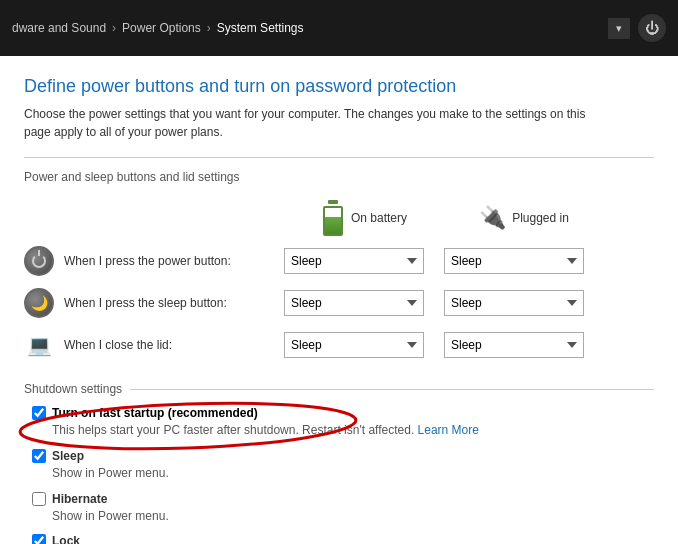  I want to click on sleep-main: Sleep, so click(343, 456).